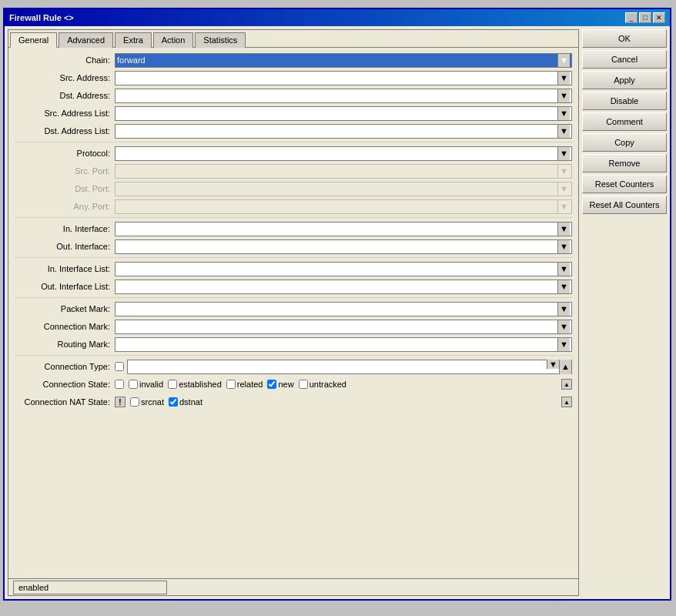  Describe the element at coordinates (303, 384) in the screenshot. I see `untracked-checkbox` at that location.